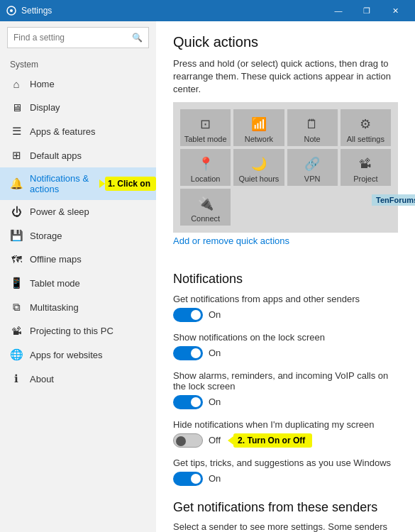  I want to click on qa-label-tablet: Tablet mode, so click(206, 139).